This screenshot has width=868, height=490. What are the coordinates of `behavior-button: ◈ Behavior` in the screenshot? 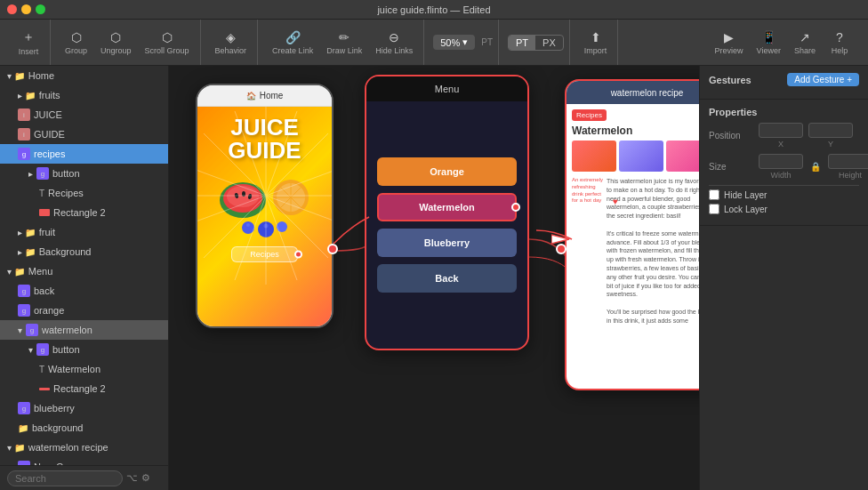 It's located at (231, 43).